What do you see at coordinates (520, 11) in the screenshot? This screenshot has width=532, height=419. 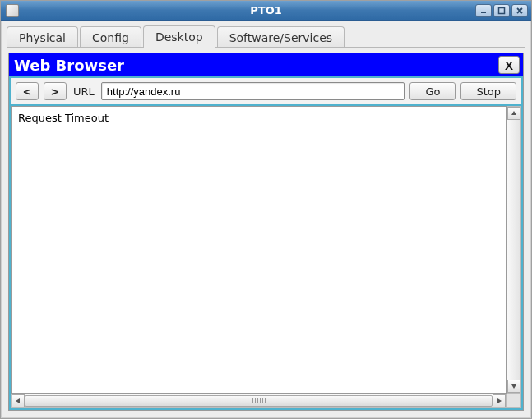 I see `close-icon` at bounding box center [520, 11].